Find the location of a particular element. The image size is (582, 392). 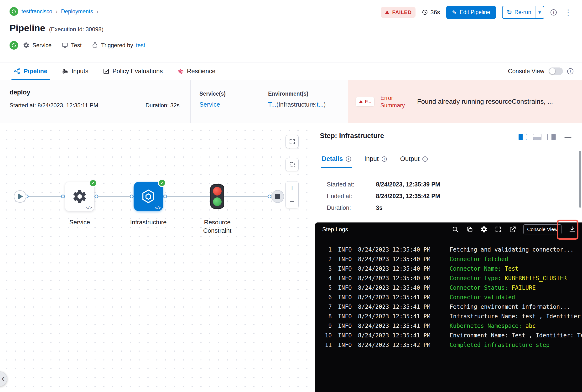

logs-toolbar: Console View is located at coordinates (514, 230).